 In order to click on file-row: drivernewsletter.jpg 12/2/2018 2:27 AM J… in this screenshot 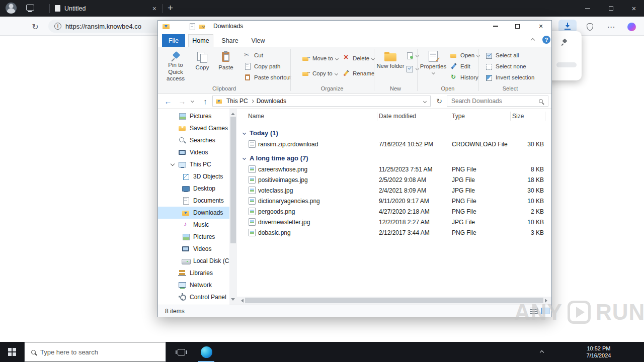, I will do `click(394, 222)`.